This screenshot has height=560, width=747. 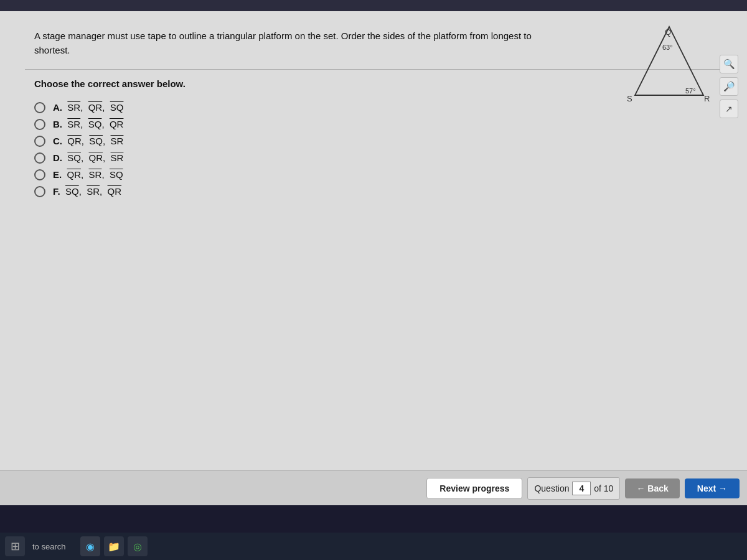 I want to click on taskbar-search-text: to search, so click(x=49, y=546).